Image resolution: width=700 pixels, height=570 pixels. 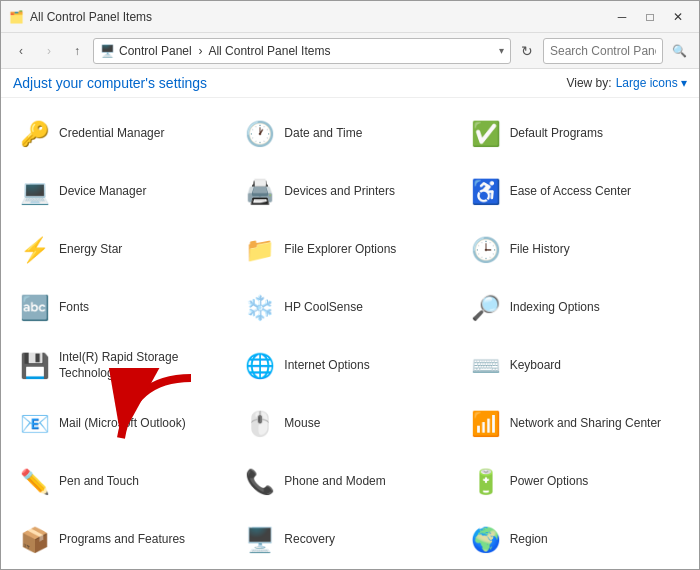 What do you see at coordinates (576, 540) in the screenshot?
I see `control-panel-item-region: 🌍Region` at bounding box center [576, 540].